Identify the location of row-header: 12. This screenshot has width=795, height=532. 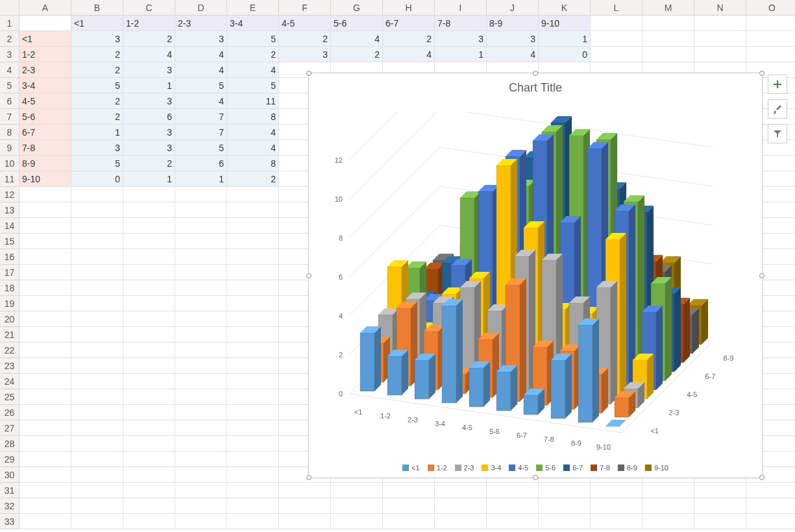
(10, 195).